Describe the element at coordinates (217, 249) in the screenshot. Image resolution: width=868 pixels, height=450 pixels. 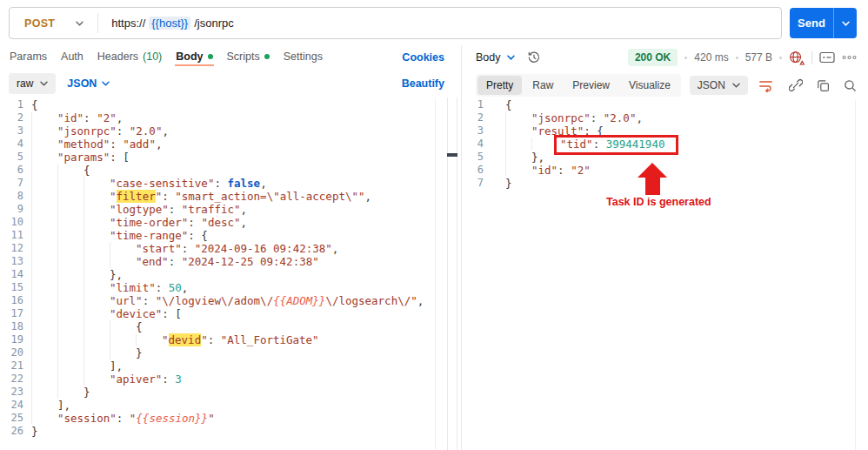
I see `code-line: 12"start": "2024-09-16 09:42:38",` at that location.